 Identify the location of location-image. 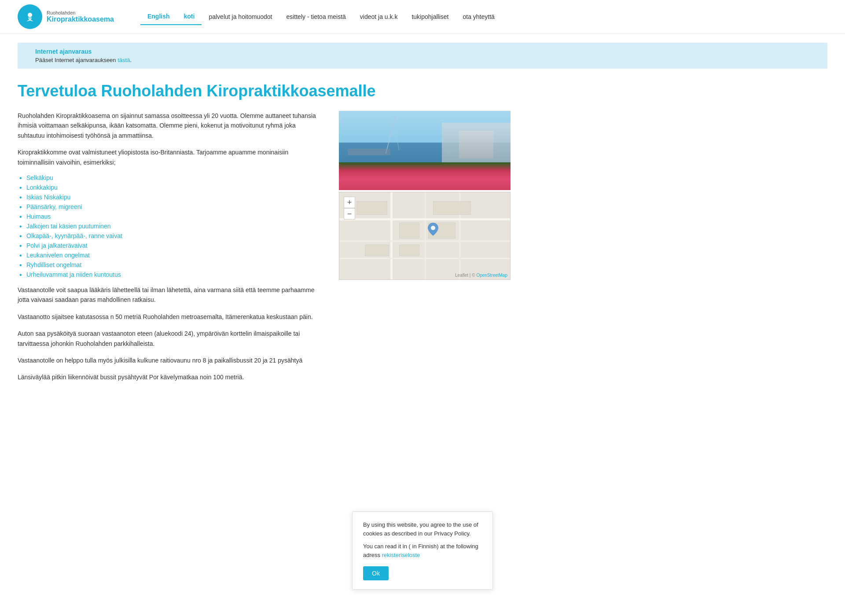
(425, 150).